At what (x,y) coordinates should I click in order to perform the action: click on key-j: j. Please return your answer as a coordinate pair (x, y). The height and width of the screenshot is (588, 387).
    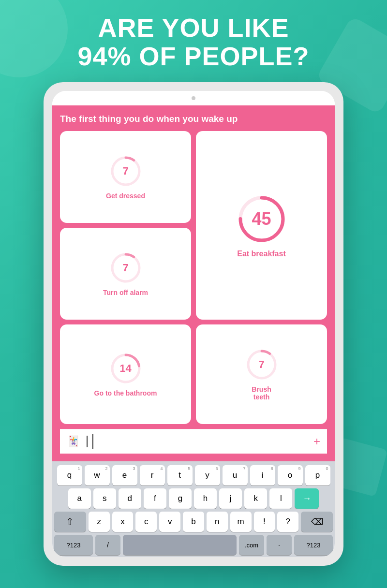
    Looking at the image, I should click on (230, 499).